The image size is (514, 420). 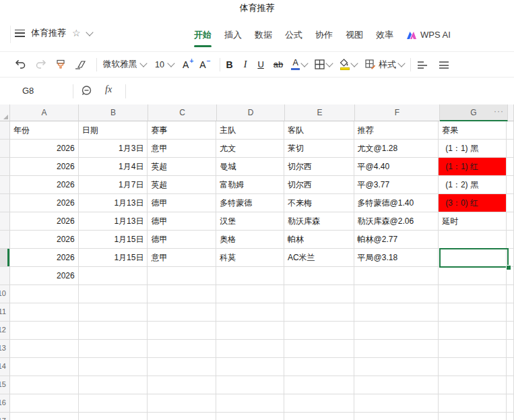 What do you see at coordinates (397, 204) in the screenshot?
I see `cell-F5: 多特蒙德@1.40` at bounding box center [397, 204].